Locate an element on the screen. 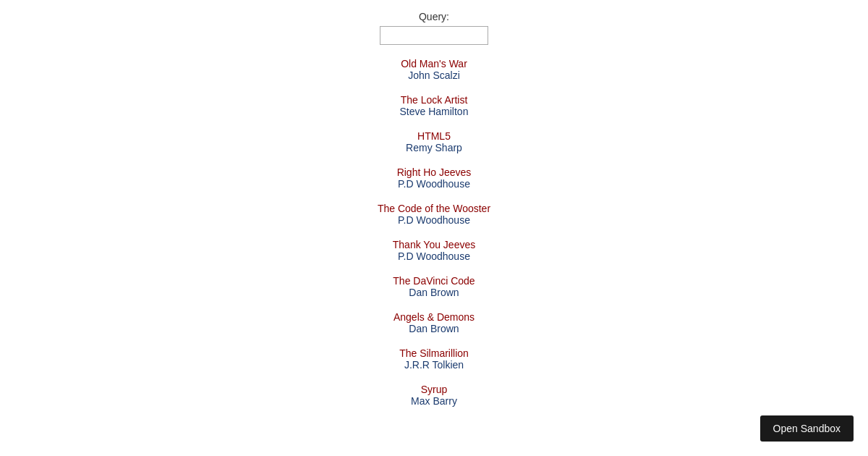 The image size is (868, 456). book-title: Right Ho Jeeves is located at coordinates (434, 172).